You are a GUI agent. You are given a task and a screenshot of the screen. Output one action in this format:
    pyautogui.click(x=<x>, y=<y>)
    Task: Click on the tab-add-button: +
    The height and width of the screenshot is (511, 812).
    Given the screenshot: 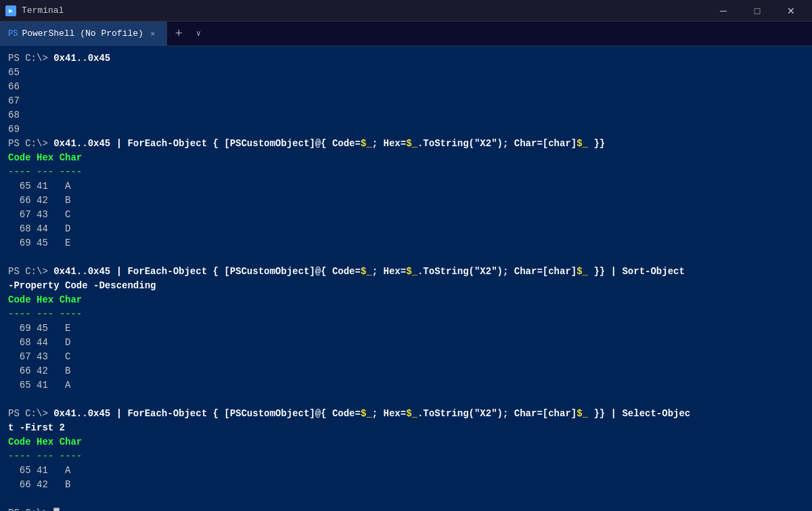 What is the action you would take?
    pyautogui.click(x=179, y=34)
    